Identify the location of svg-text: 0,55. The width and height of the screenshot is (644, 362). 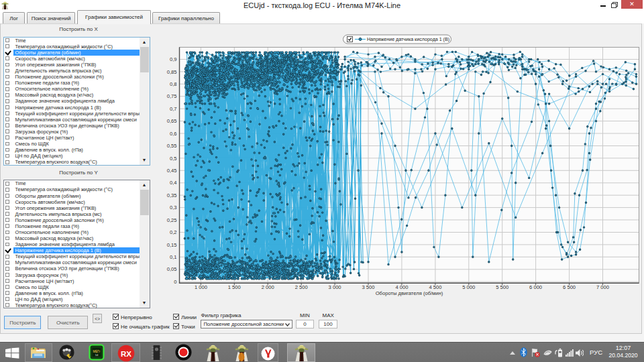
(172, 146).